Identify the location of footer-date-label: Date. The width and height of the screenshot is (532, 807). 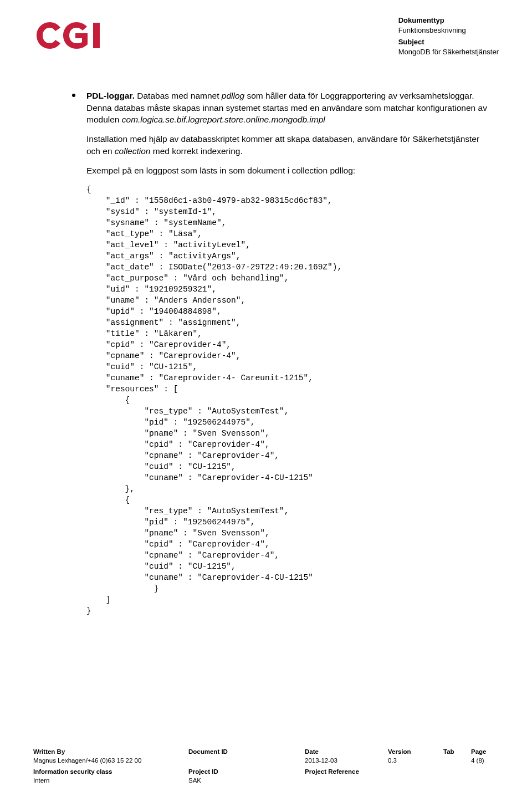
(346, 752).